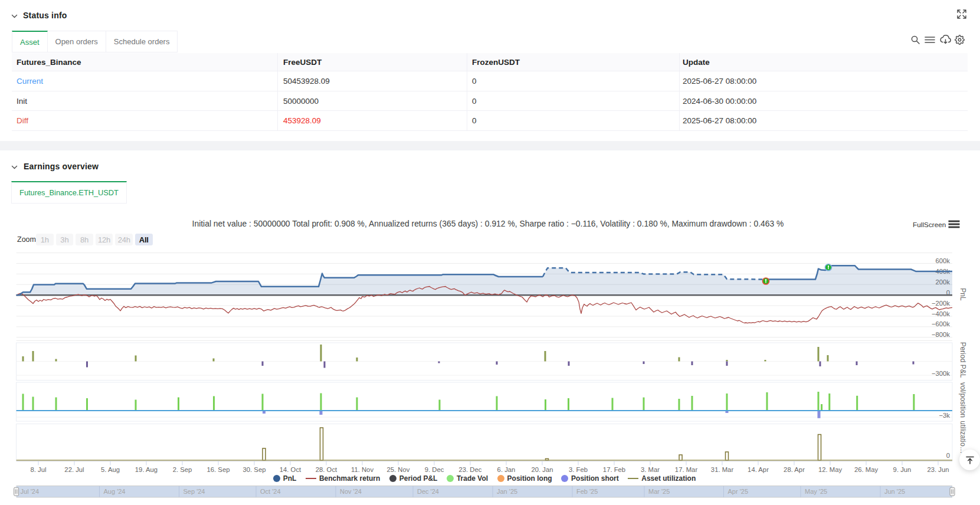 Image resolution: width=980 pixels, height=505 pixels. What do you see at coordinates (218, 470) in the screenshot?
I see `svg-text: 16. Sep` at bounding box center [218, 470].